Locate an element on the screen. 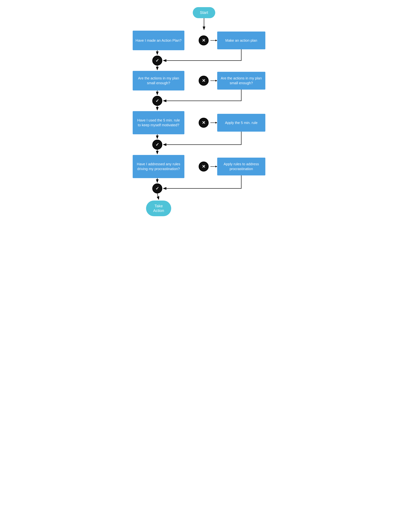  col-q3-left: Have I used the 5 min. rule to keep myse… is located at coordinates (165, 123).